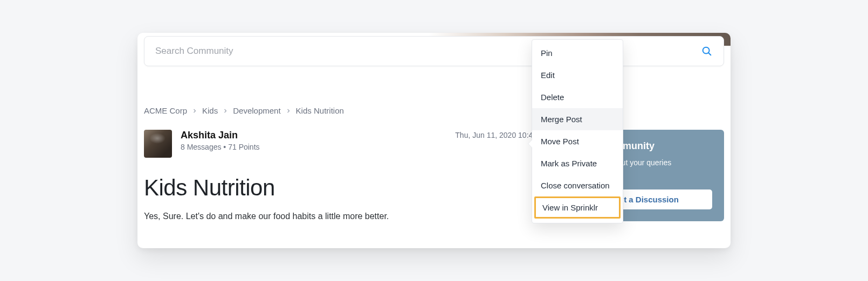  Describe the element at coordinates (220, 140) in the screenshot. I see `author-info: Akshita Jain 8 Messages • 71 Points` at that location.